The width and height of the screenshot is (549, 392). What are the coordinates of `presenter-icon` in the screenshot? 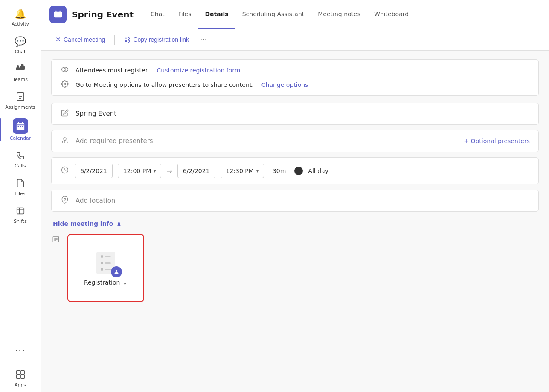 It's located at (65, 141).